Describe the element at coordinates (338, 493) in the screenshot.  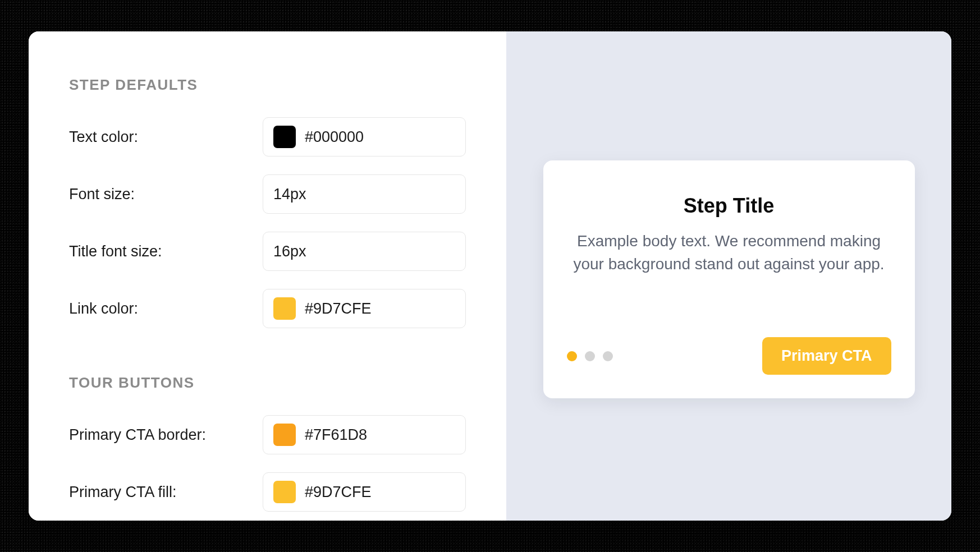
I see `primary-cta-fill-value: #9D7CFE` at that location.